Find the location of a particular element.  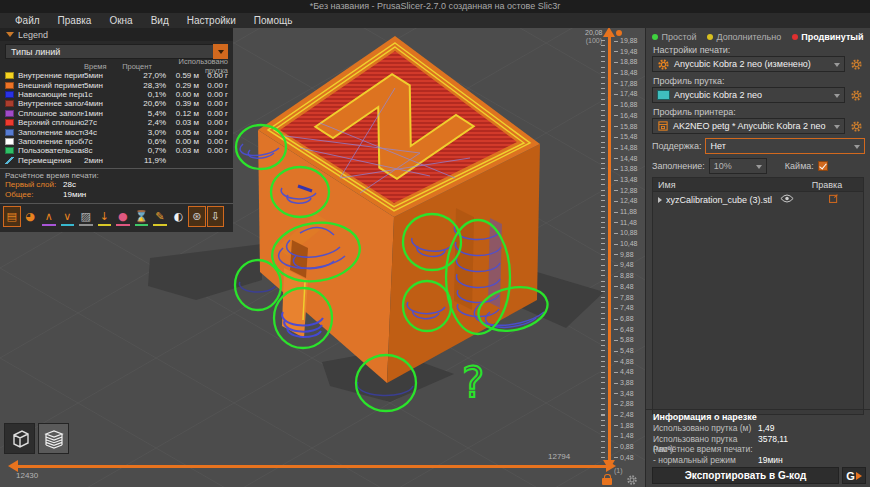

layer-slider-track is located at coordinates (610, 250).